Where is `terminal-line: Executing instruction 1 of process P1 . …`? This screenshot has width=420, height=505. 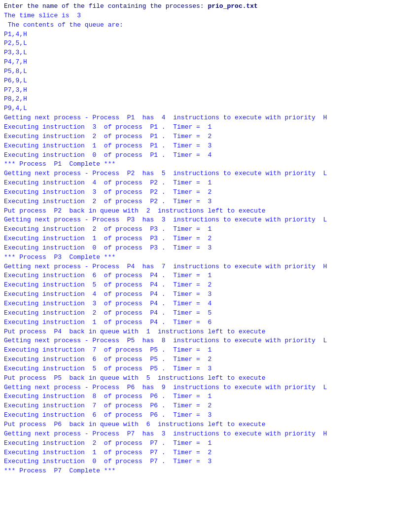
terminal-line: Executing instruction 1 of process P1 . … is located at coordinates (210, 146).